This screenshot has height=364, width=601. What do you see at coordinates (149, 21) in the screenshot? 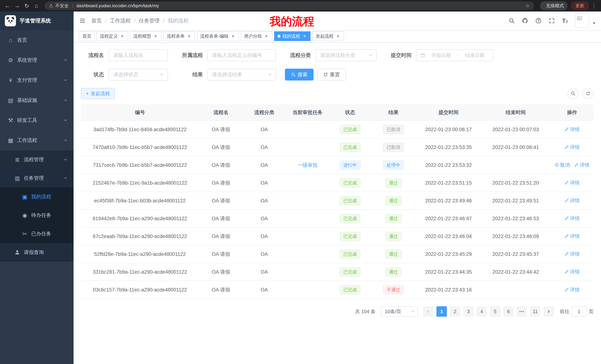
I see `breadcrumb-item: 任务管理` at bounding box center [149, 21].